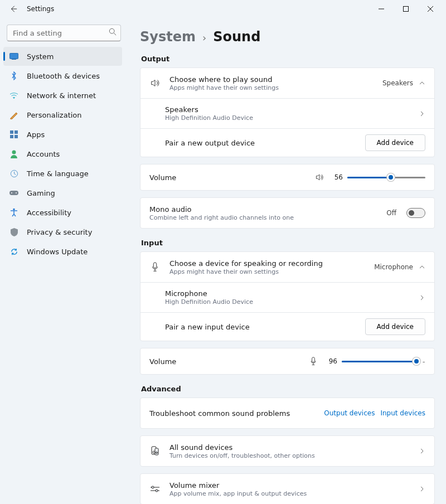 The image size is (446, 504). What do you see at coordinates (223, 9) in the screenshot?
I see `titlebar: Settings` at bounding box center [223, 9].